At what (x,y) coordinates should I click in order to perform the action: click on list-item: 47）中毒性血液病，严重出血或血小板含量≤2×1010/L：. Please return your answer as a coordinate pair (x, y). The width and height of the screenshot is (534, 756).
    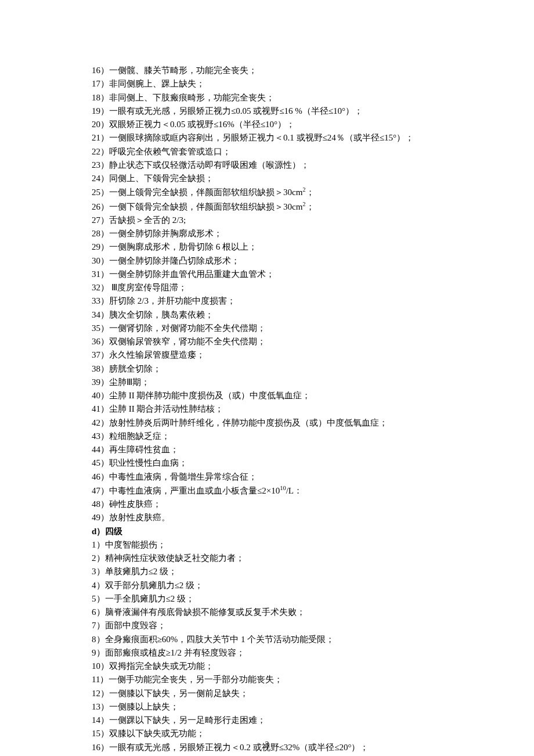
    Looking at the image, I should click on (287, 491).